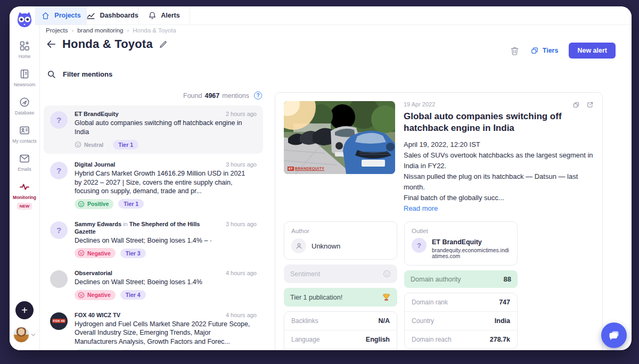 The height and width of the screenshot is (364, 639). What do you see at coordinates (24, 310) in the screenshot?
I see `create-project-button: +` at bounding box center [24, 310].